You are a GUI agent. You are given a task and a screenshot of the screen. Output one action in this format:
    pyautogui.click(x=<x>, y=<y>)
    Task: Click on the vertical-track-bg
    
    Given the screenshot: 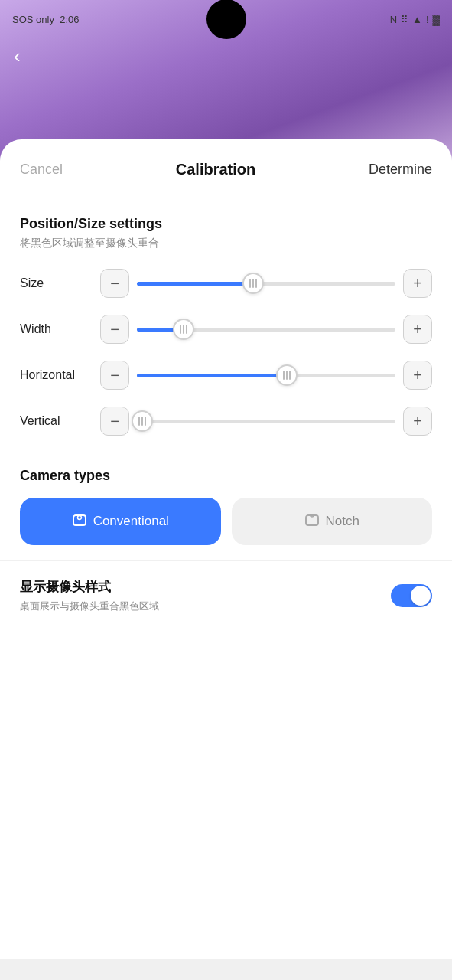 What is the action you would take?
    pyautogui.click(x=266, y=421)
    